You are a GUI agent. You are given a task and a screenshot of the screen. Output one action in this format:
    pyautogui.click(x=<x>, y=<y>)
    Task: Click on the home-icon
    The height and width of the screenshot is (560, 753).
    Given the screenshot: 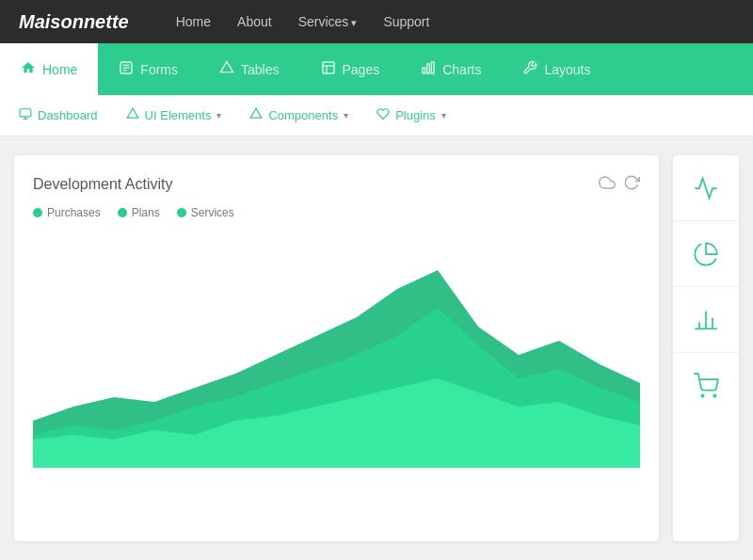 What is the action you would take?
    pyautogui.click(x=28, y=70)
    